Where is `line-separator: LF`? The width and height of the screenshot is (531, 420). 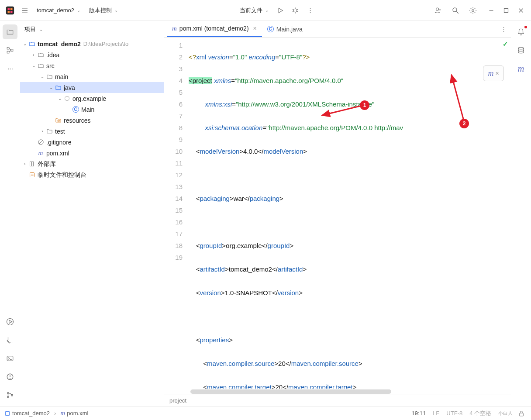 line-separator: LF is located at coordinates (436, 413).